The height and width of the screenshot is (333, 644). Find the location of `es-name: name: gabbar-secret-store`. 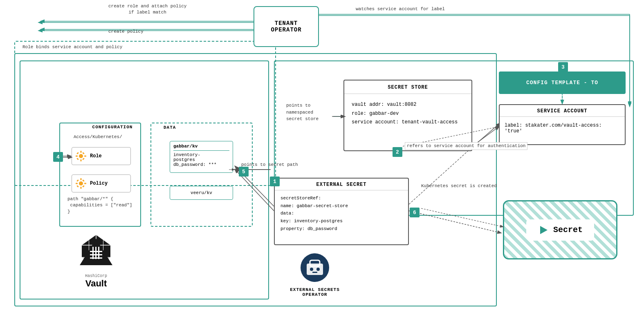

es-name: name: gabbar-secret-store is located at coordinates (341, 206).